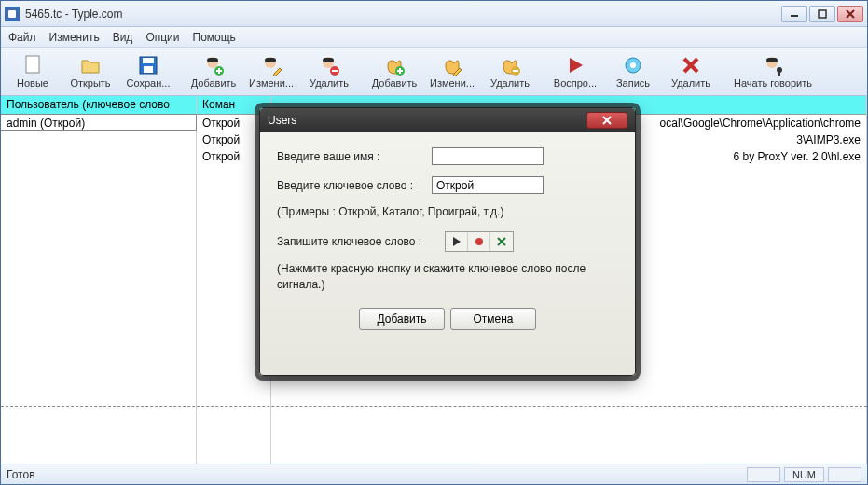 The image size is (868, 485). What do you see at coordinates (488, 157) in the screenshot?
I see `name-input` at bounding box center [488, 157].